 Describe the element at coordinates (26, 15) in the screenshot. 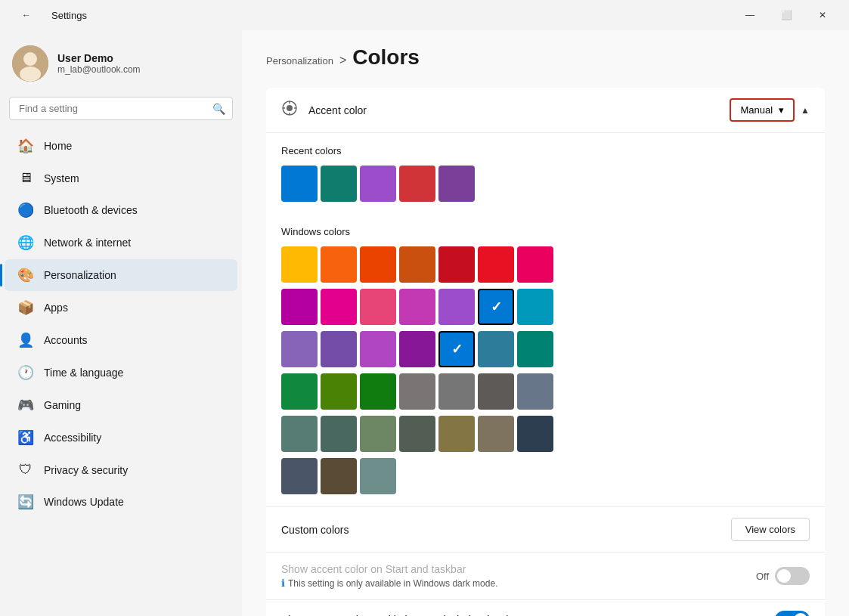

I see `back-button: ←` at that location.